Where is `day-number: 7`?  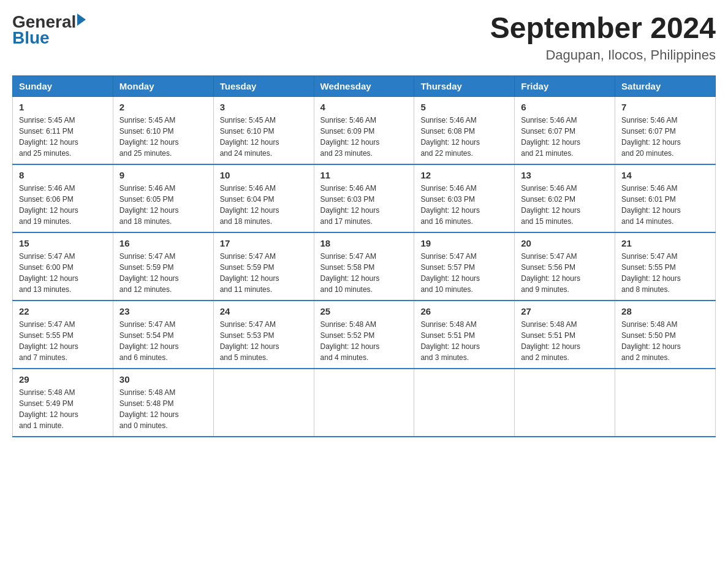
day-number: 7 is located at coordinates (665, 107).